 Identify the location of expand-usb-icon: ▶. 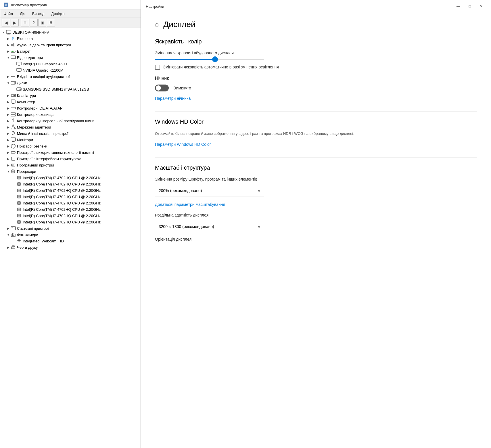
(8, 121).